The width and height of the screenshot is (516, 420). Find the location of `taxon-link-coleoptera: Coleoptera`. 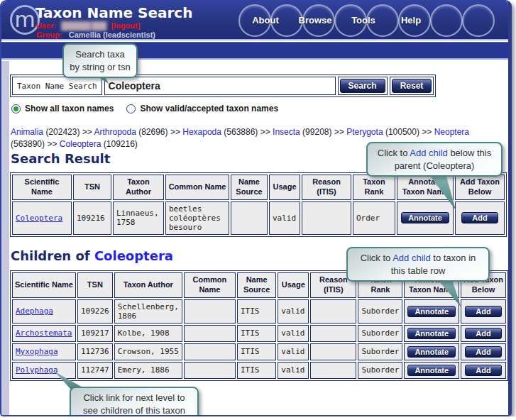

taxon-link-coleoptera: Coleoptera is located at coordinates (39, 219).